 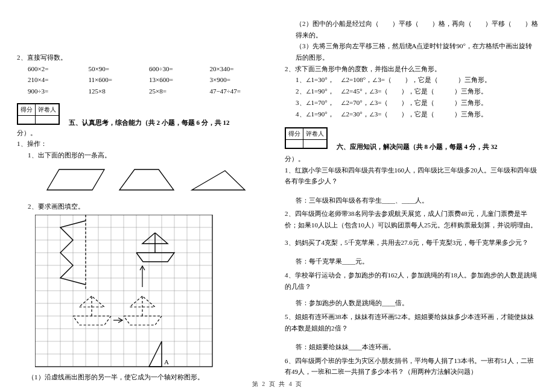 I want to click on calc-cell: 125×8, so click(x=119, y=92).